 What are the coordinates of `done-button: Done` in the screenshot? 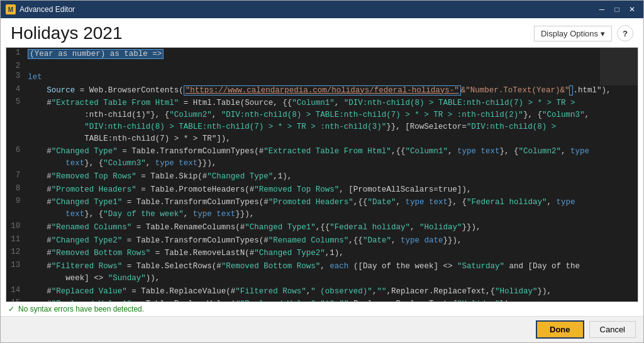 It's located at (560, 329).